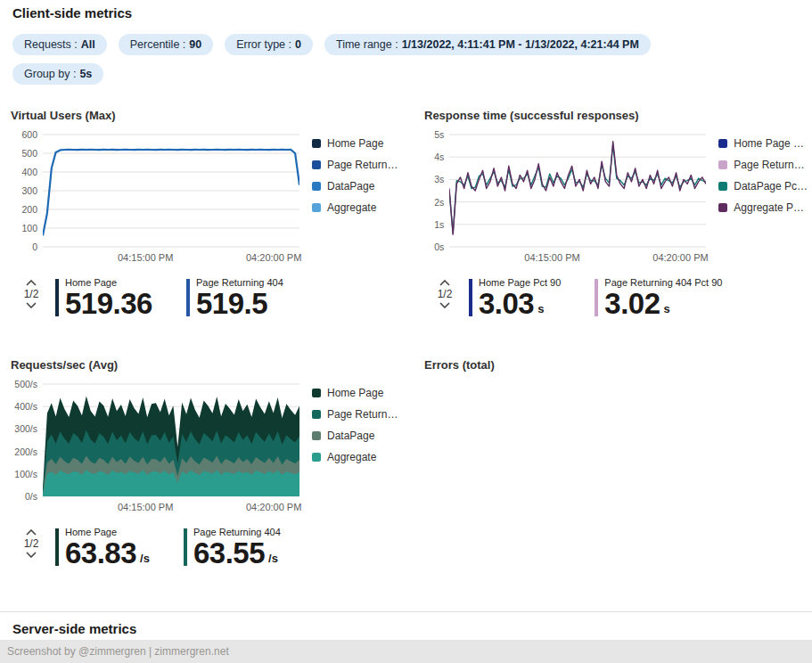 This screenshot has height=663, width=812. I want to click on y-tick-label: 600, so click(29, 135).